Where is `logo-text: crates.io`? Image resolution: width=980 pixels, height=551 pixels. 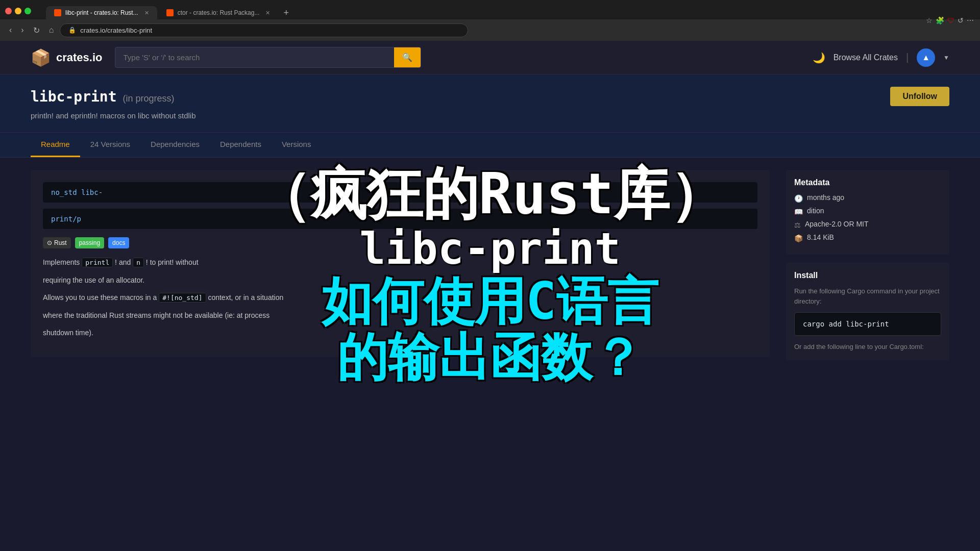 logo-text: crates.io is located at coordinates (80, 58).